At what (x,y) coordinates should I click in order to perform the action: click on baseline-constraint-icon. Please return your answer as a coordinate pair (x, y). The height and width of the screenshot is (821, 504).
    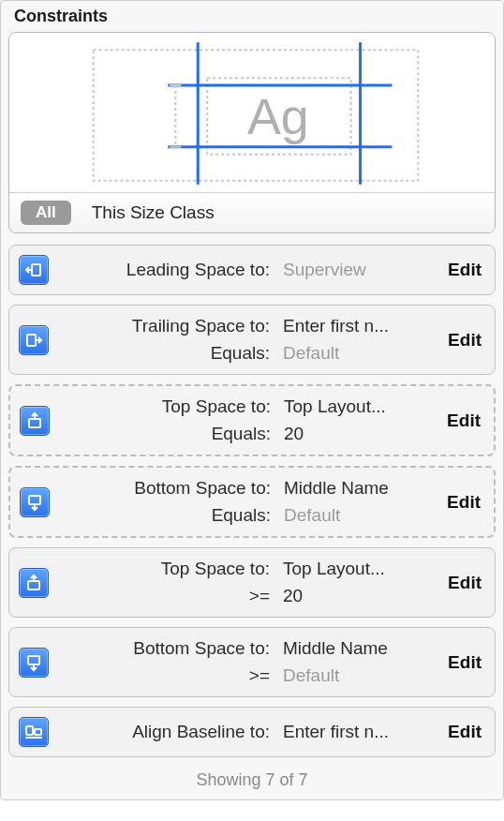
    Looking at the image, I should click on (34, 732).